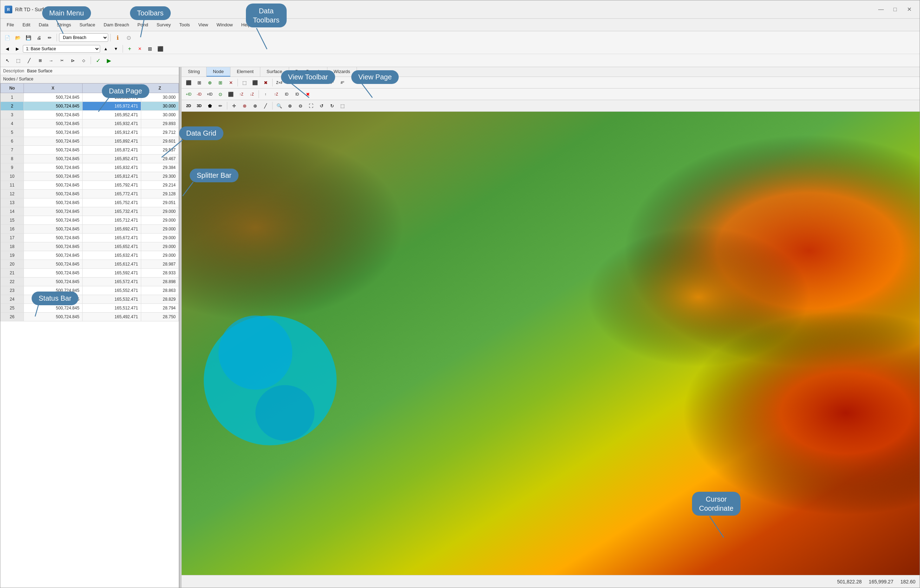  What do you see at coordinates (895, 10) in the screenshot?
I see `maximize-button: □` at bounding box center [895, 10].